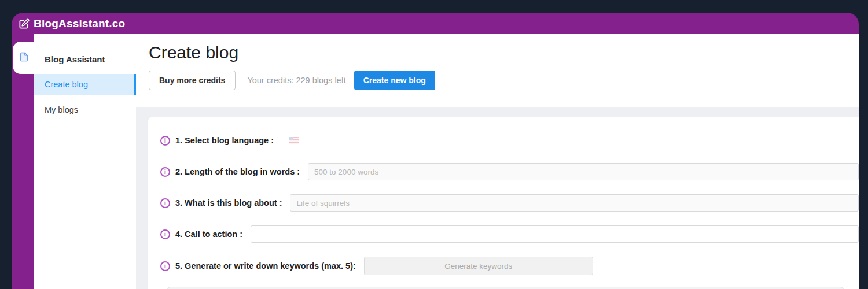 This screenshot has height=289, width=868. What do you see at coordinates (79, 24) in the screenshot?
I see `brand-name: BlogAssistant.co` at bounding box center [79, 24].